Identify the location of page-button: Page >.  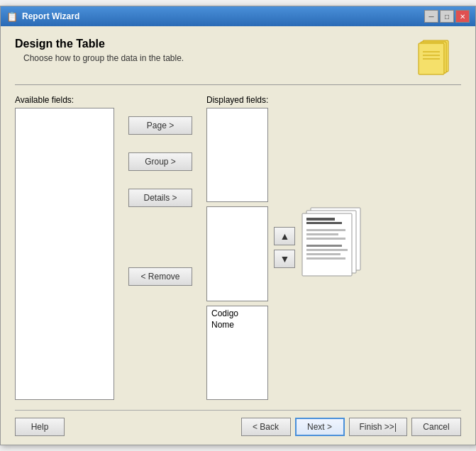
(160, 126).